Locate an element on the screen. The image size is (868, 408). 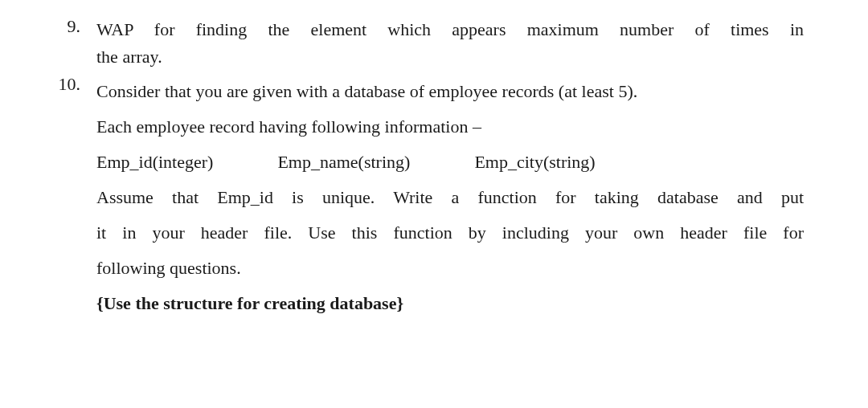
field-list: Emp_id(integer) Emp_name(string) Emp_cit… is located at coordinates (450, 162).